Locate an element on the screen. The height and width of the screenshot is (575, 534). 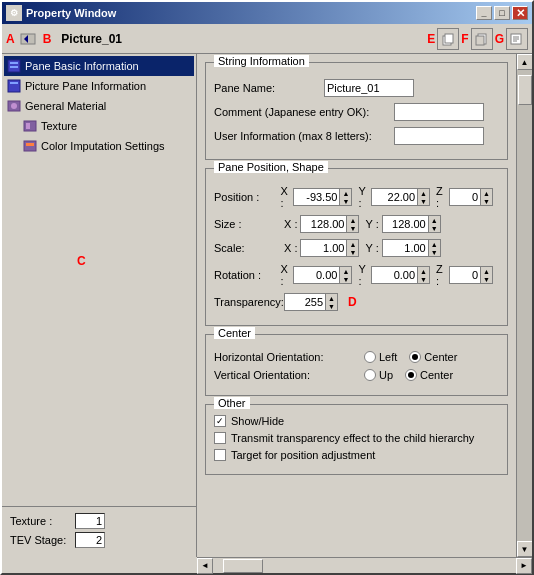
maximize-button: □ is located at coordinates (502, 13).